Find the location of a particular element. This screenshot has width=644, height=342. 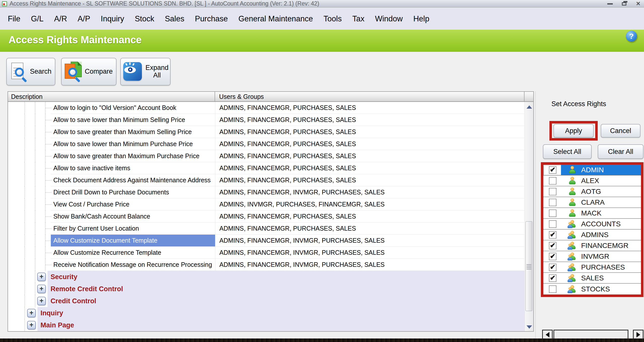

menu-item: Tools is located at coordinates (333, 19).